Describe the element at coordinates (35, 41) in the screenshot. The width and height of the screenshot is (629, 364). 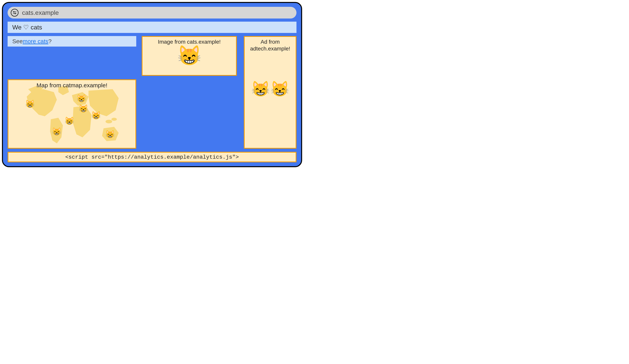
I see `more-cats-link: more cats` at that location.